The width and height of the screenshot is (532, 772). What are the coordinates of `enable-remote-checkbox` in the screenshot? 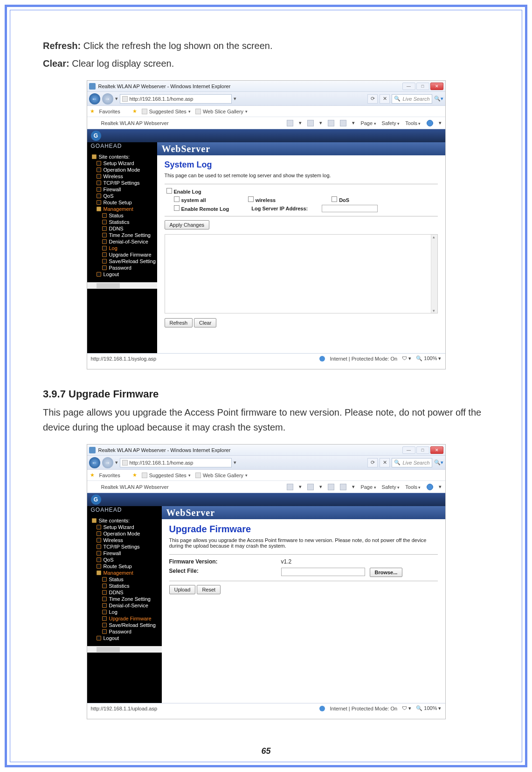 It's located at (177, 208).